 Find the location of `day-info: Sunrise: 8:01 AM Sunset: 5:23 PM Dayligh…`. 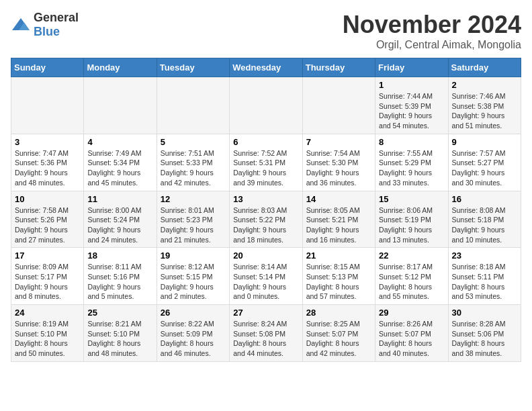

day-info: Sunrise: 8:01 AM Sunset: 5:23 PM Dayligh… is located at coordinates (193, 226).